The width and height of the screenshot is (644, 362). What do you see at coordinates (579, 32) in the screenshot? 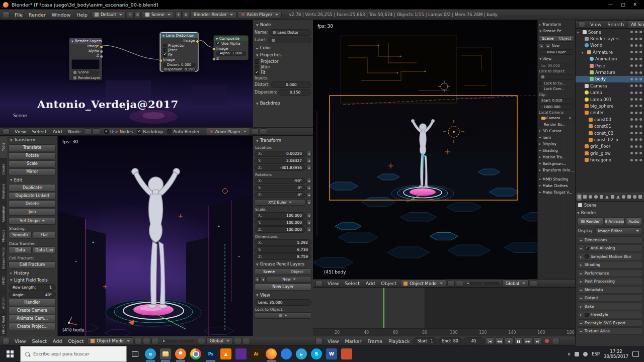
I see `expander-icon` at bounding box center [579, 32].